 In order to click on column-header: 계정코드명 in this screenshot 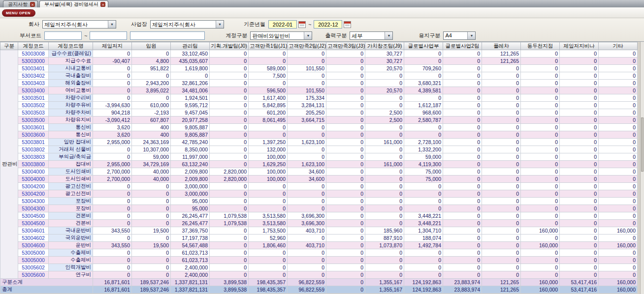, I will do `click(71, 46)`.